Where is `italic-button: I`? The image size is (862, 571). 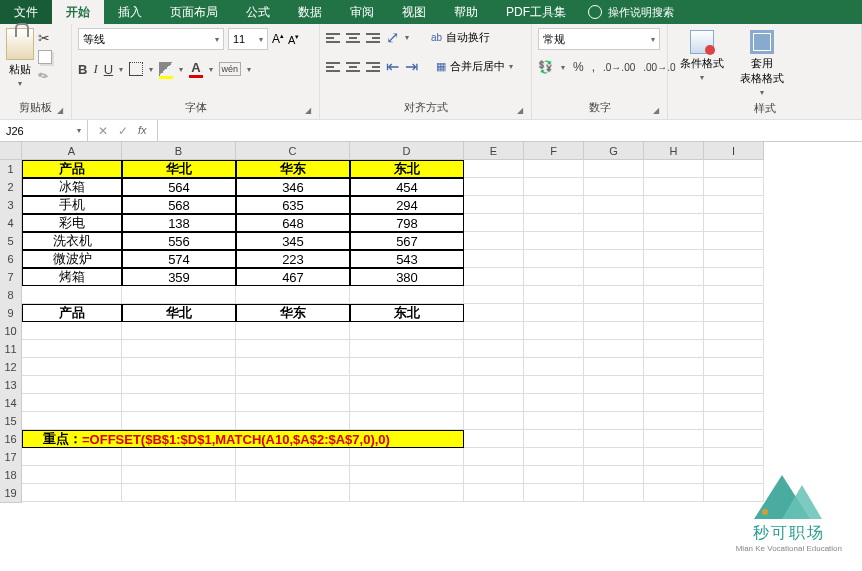
italic-button: I is located at coordinates (95, 69).